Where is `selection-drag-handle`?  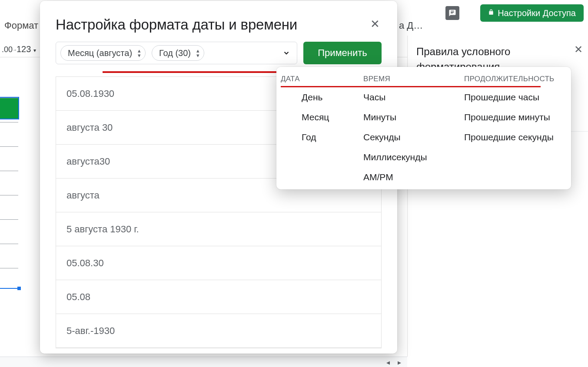
selection-drag-handle is located at coordinates (19, 288).